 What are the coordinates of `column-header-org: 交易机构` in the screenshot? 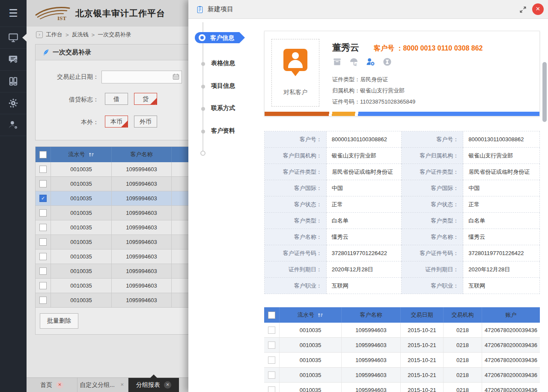 It's located at (463, 315).